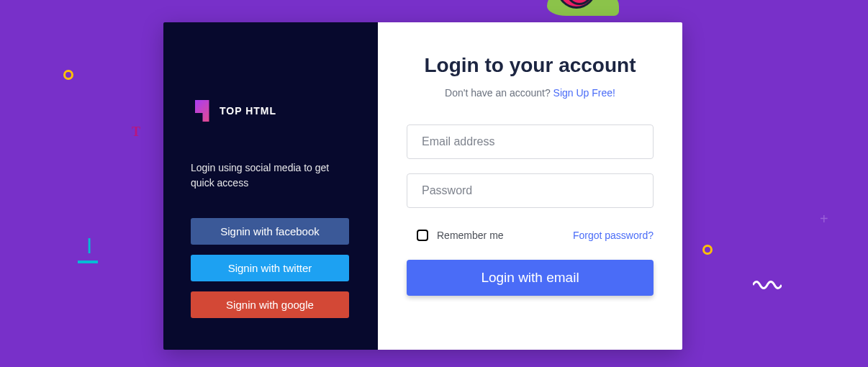 The height and width of the screenshot is (367, 868). What do you see at coordinates (455, 235) in the screenshot?
I see `remember-me-group: Remember me` at bounding box center [455, 235].